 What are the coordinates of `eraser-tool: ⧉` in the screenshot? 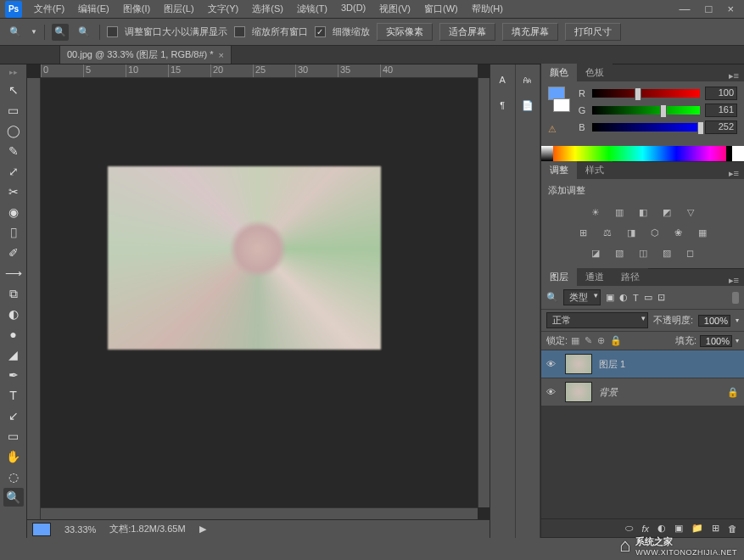 It's located at (14, 294).